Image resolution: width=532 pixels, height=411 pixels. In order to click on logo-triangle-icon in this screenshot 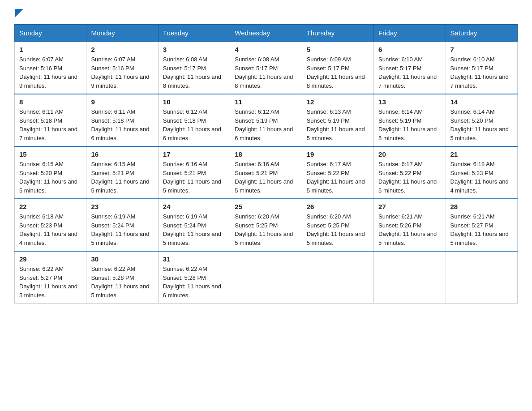, I will do `click(19, 13)`.